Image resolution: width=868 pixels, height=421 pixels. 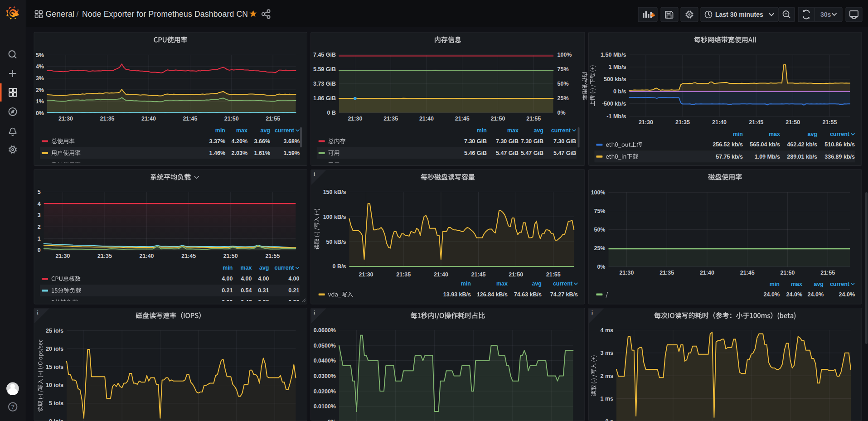 I want to click on svg-text: 24.0%, so click(x=771, y=295).